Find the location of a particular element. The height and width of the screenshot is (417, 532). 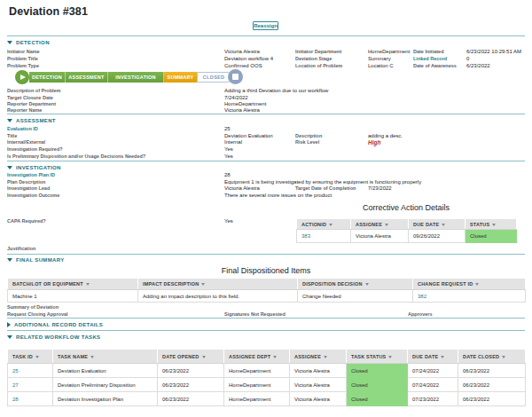

field-label: CAPA Required? is located at coordinates (27, 222).